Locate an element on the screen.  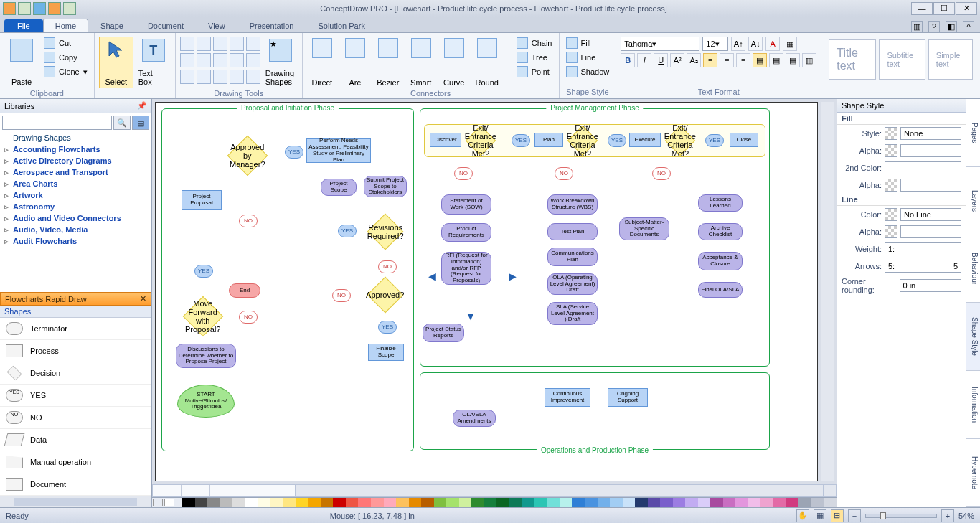
lib-item: Active Directory Diagrams is located at coordinates (76, 161).